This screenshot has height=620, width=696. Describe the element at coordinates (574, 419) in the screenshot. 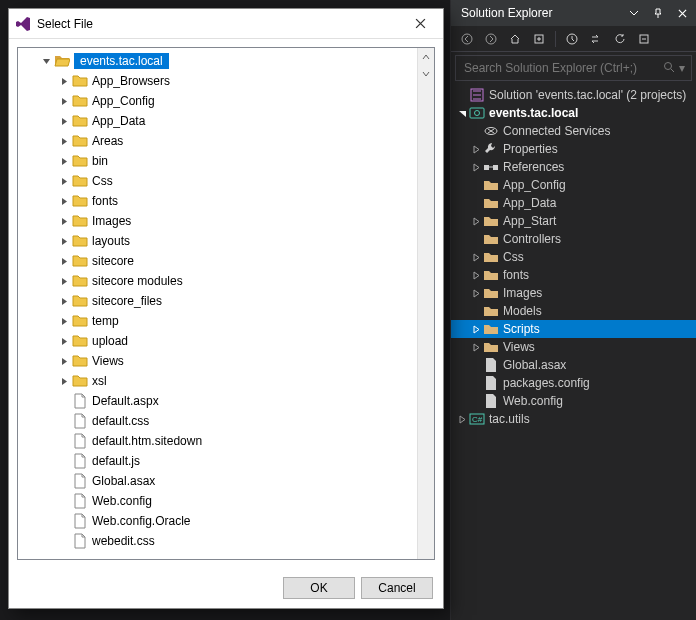

I see `project-node-2: C# tac.utils` at that location.